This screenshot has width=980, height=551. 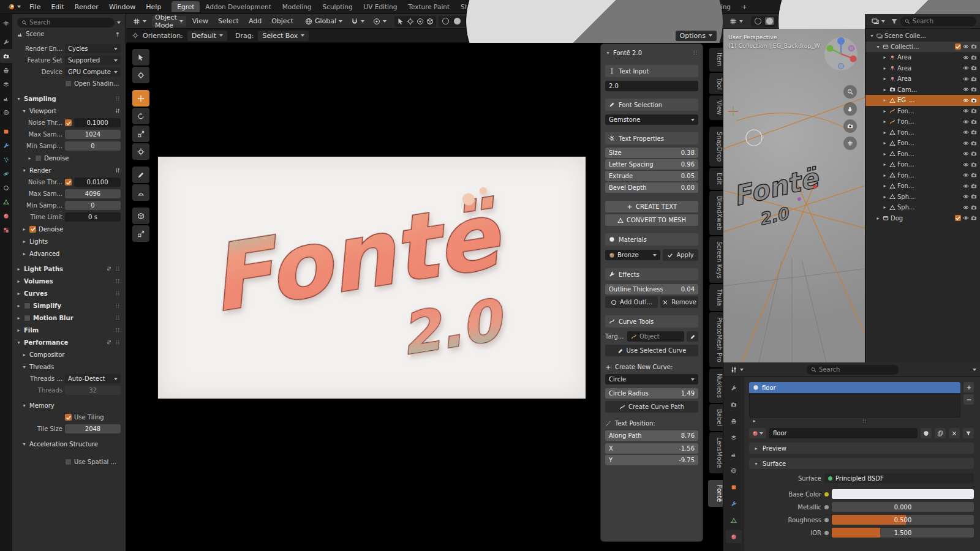 I want to click on circle-radius-slider: Circle Radius1.49, so click(x=652, y=393).